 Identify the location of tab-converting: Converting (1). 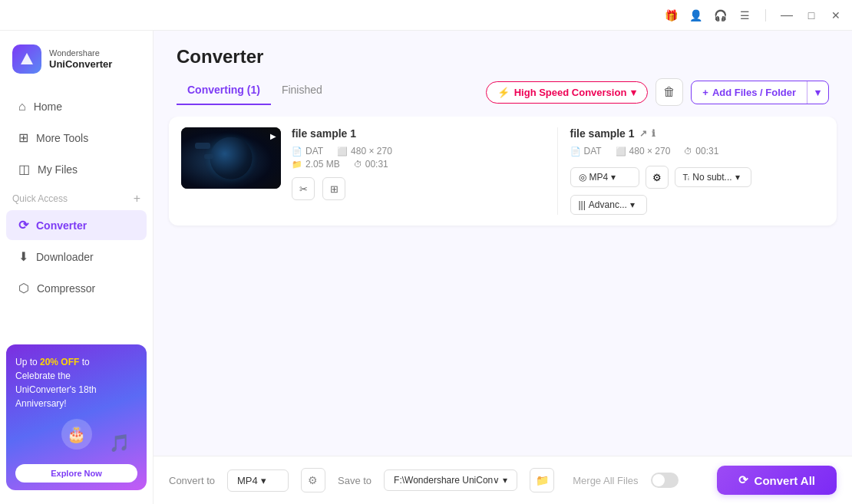
(224, 92).